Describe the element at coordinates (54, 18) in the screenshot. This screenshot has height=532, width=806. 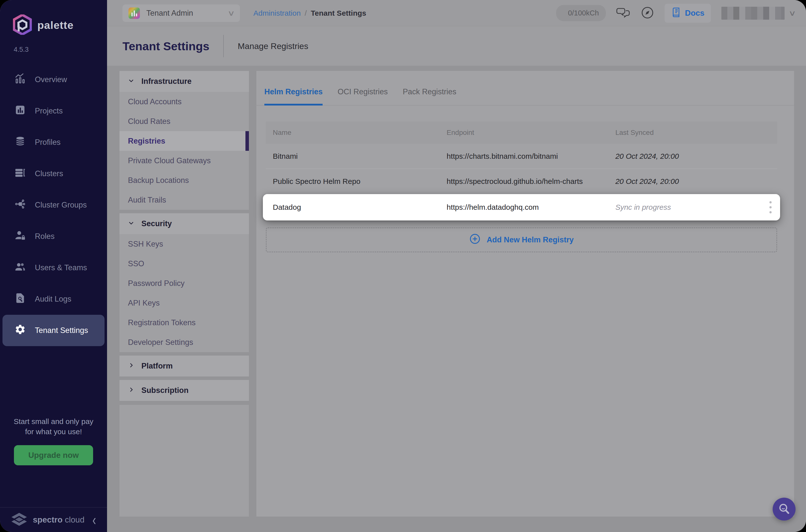
I see `brand-logo: palette` at that location.